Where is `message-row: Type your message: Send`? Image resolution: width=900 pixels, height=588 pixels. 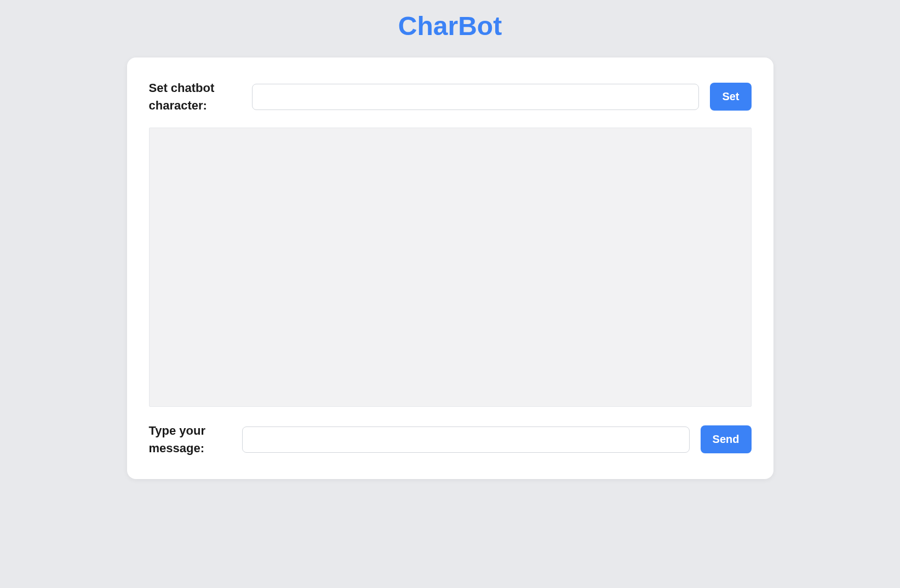
message-row: Type your message: Send is located at coordinates (450, 440).